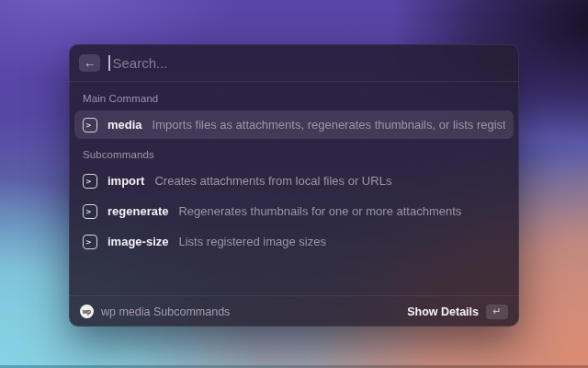 This screenshot has width=588, height=368. Describe the element at coordinates (497, 312) in the screenshot. I see `return-key-icon: ↵` at that location.